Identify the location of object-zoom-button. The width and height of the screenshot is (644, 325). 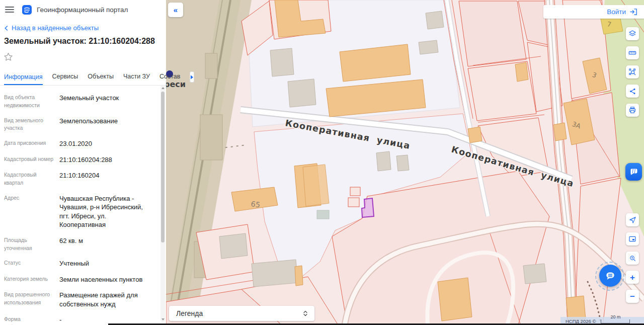
(632, 258).